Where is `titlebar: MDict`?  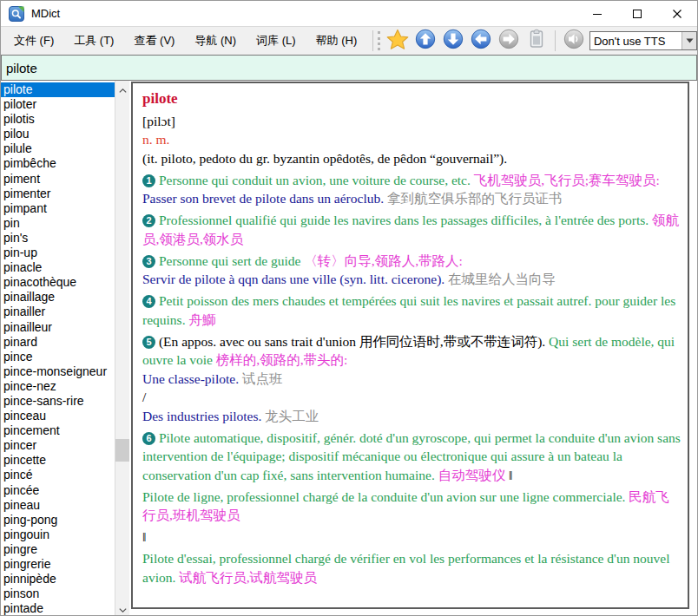 titlebar: MDict is located at coordinates (349, 14).